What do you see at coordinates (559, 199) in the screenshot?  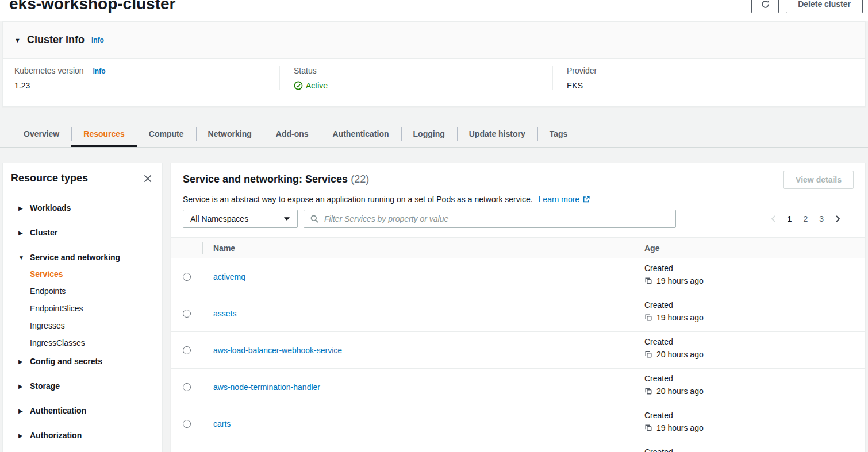 I see `learn-more-text: Learn more` at bounding box center [559, 199].